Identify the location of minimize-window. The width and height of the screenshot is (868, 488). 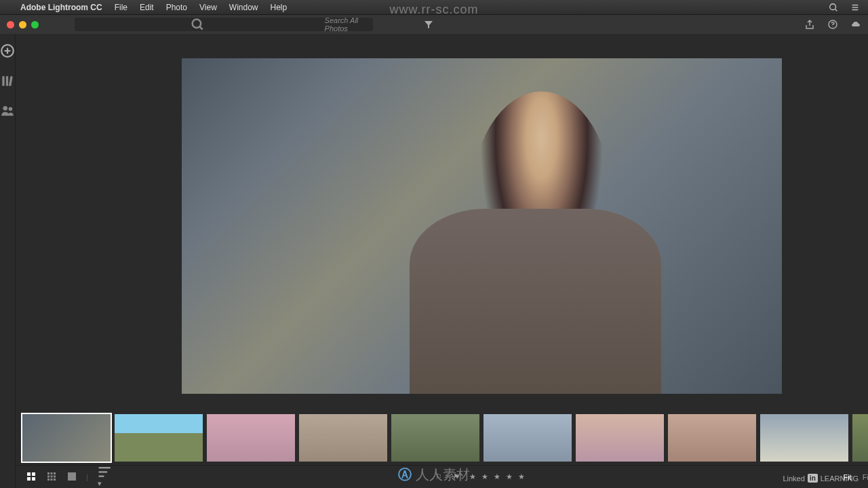
(23, 24).